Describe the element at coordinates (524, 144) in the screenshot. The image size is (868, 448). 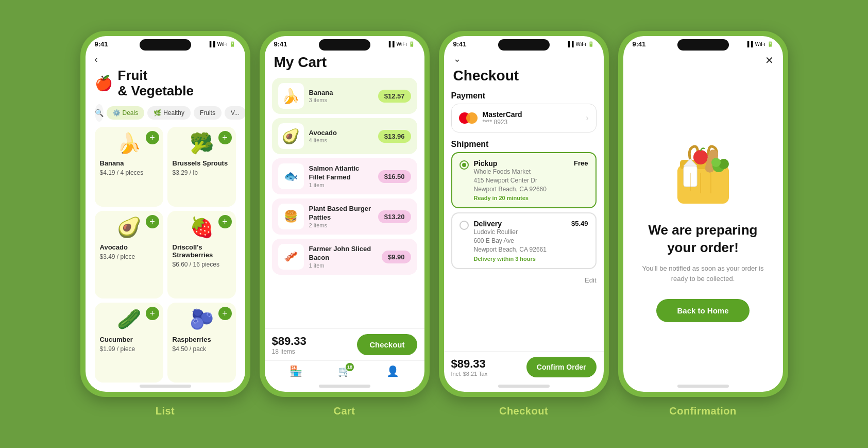
I see `shipment-section-title: Shipment` at that location.